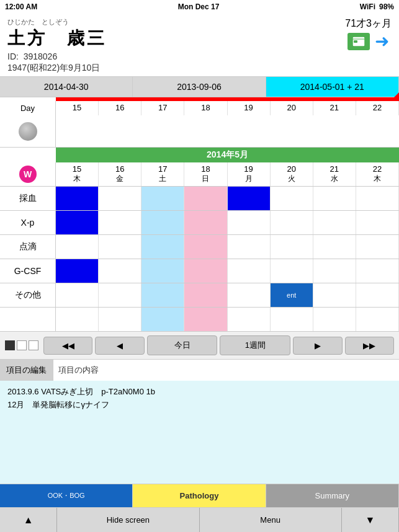 This screenshot has height=532, width=399. What do you see at coordinates (57, 56) in the screenshot?
I see `patient-id: ID: 3918026` at bounding box center [57, 56].